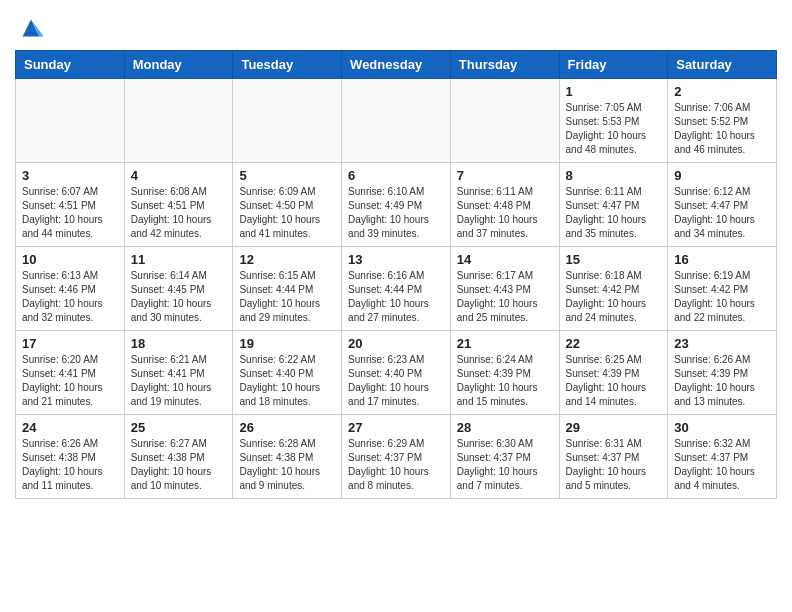 The width and height of the screenshot is (792, 612). What do you see at coordinates (396, 65) in the screenshot?
I see `calendar-header: SundayMondayTuesdayWednesdayThursdayFrid…` at bounding box center [396, 65].